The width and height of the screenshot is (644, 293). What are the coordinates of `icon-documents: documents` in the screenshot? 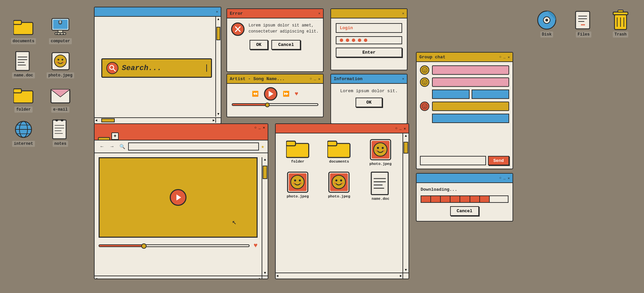 It's located at (23, 31).